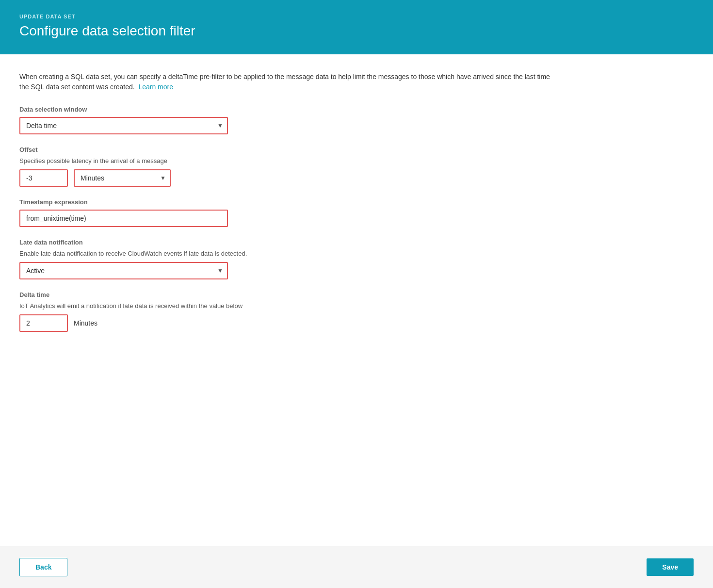 The height and width of the screenshot is (588, 713). What do you see at coordinates (44, 567) in the screenshot?
I see `back-button: Back` at bounding box center [44, 567].